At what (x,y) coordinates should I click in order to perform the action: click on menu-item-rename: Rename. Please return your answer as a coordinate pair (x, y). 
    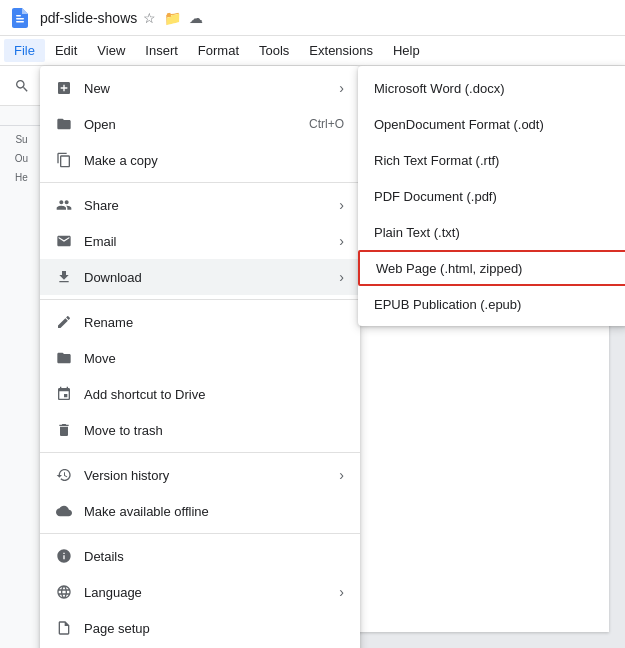
    Looking at the image, I should click on (200, 322).